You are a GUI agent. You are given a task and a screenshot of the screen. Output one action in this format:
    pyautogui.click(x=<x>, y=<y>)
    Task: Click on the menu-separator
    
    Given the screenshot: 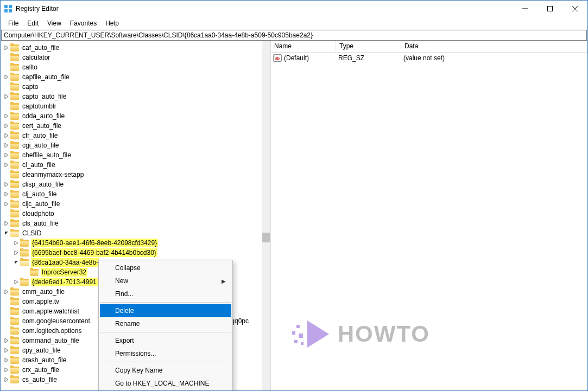 What is the action you would take?
    pyautogui.click(x=166, y=303)
    